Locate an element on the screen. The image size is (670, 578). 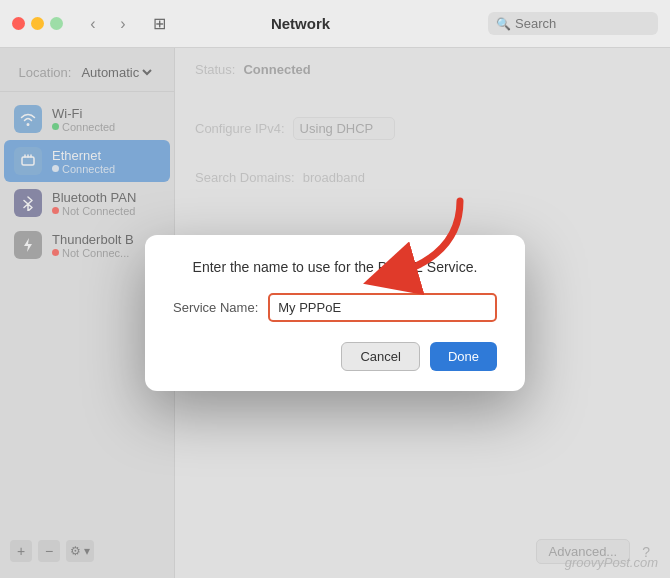
close-button is located at coordinates (18, 24).